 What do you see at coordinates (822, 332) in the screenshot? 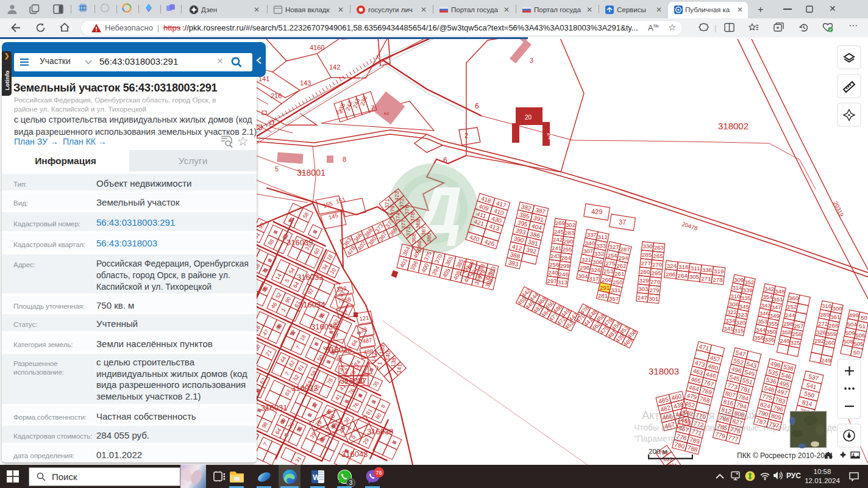
I see `svg-text: 326` at bounding box center [822, 332].